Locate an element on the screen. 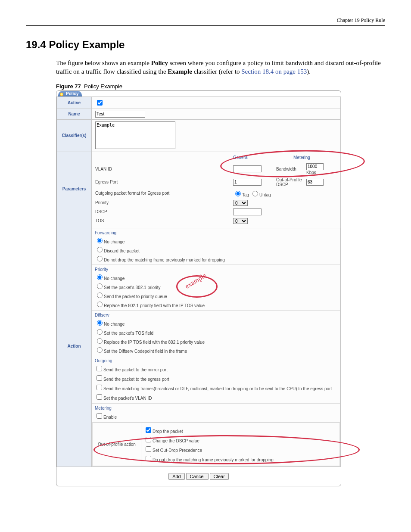 This screenshot has width=411, height=532. pri-nochange-radio is located at coordinates (100, 277).